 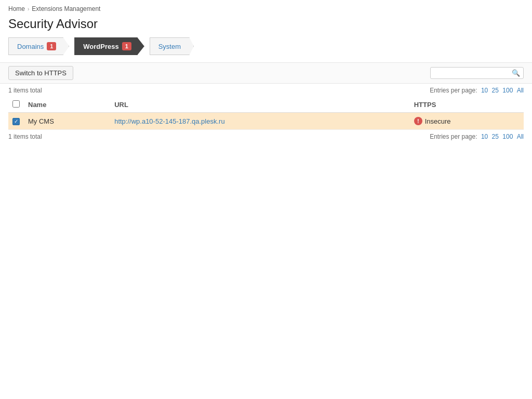 What do you see at coordinates (266, 7) in the screenshot?
I see `breadcrumb: Home › Extensions Management` at bounding box center [266, 7].